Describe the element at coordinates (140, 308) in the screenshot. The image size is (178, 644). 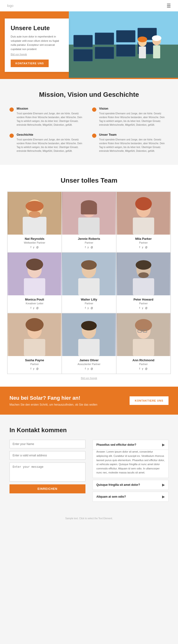
I see `facebook-icon-peter: f` at that location.